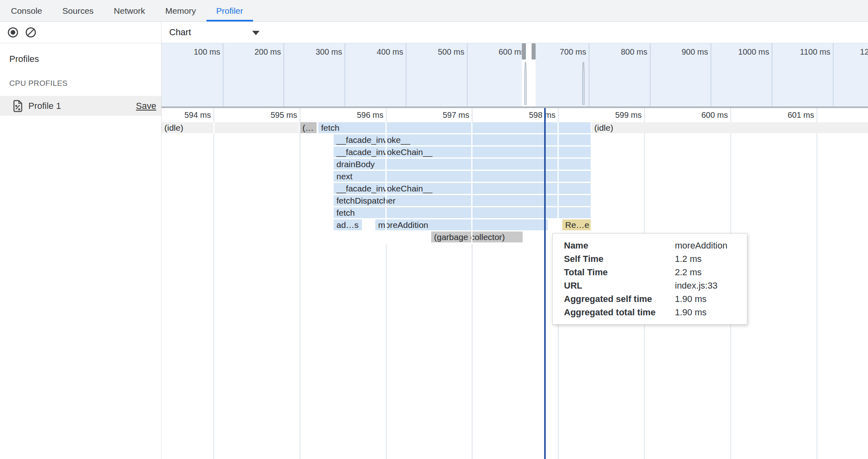 Image resolution: width=868 pixels, height=459 pixels. I want to click on selection-handle-right, so click(534, 51).